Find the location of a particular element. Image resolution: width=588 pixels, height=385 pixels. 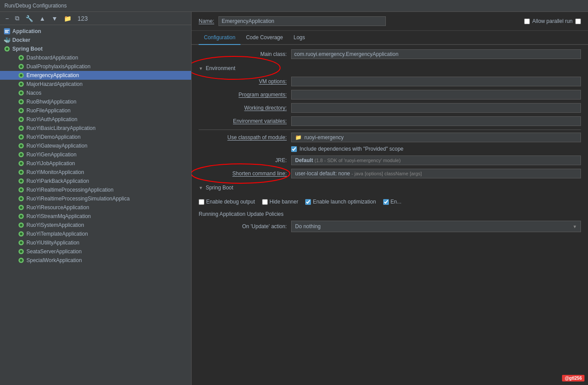

springboot-item: RuoYiGenApplication is located at coordinates (96, 155).